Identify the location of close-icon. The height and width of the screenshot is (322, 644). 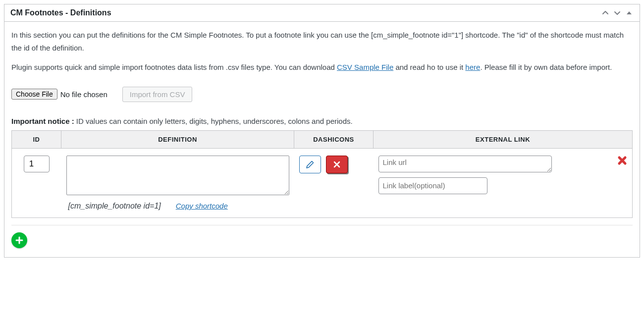
(337, 164).